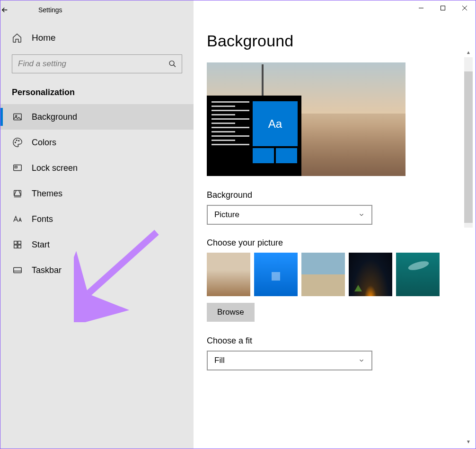 The height and width of the screenshot is (449, 476). What do you see at coordinates (231, 312) in the screenshot?
I see `browse-button: Browse` at bounding box center [231, 312].